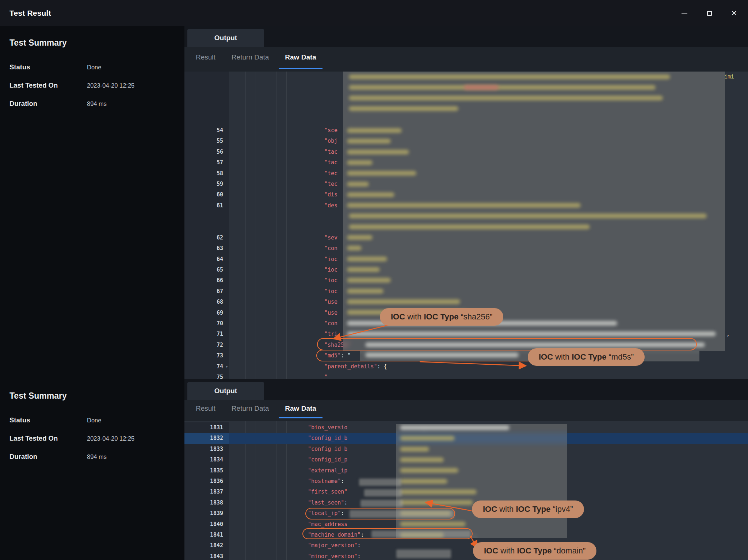 This screenshot has height=560, width=748. What do you see at coordinates (684, 13) in the screenshot?
I see `minimize-button` at bounding box center [684, 13].